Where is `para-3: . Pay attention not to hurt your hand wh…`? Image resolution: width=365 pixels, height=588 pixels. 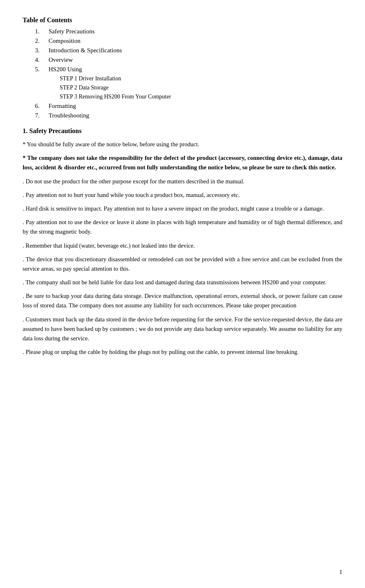 para-3: . Pay attention not to hurt your hand wh… is located at coordinates (183, 195).